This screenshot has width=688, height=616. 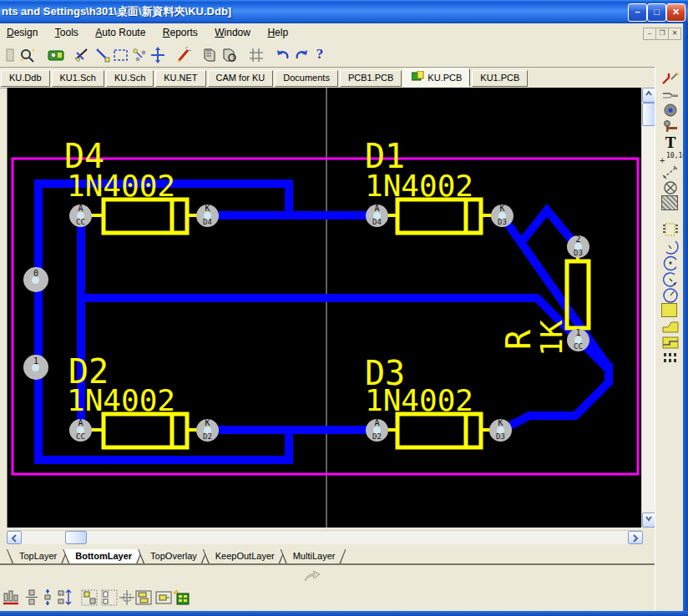 What do you see at coordinates (670, 230) in the screenshot?
I see `place-component-icon` at bounding box center [670, 230].